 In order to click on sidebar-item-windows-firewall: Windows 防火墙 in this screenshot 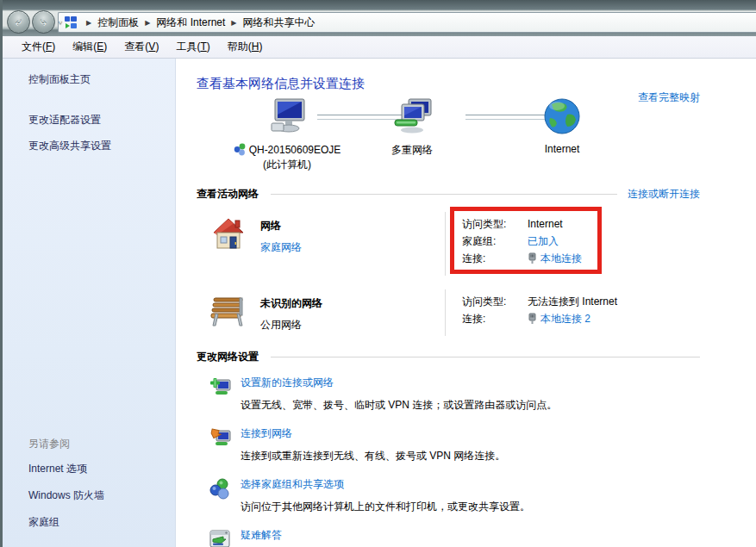, I will do `click(66, 496)`.